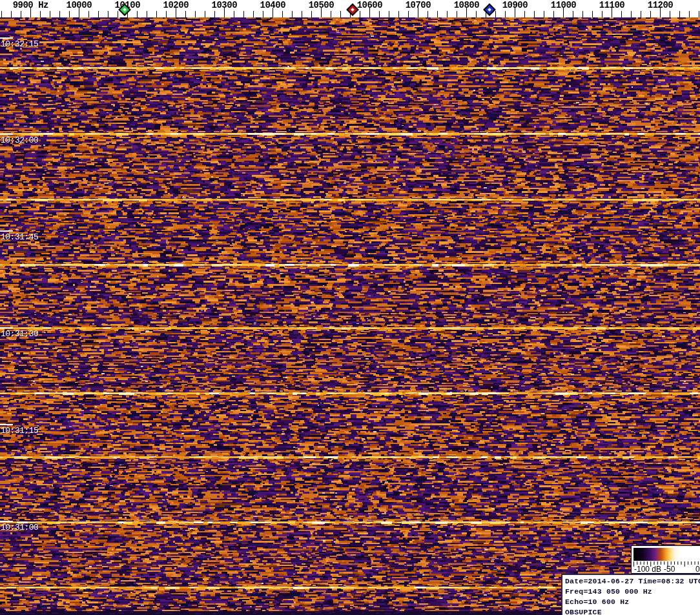  I want to click on freq-tick-label: 10500, so click(322, 5).